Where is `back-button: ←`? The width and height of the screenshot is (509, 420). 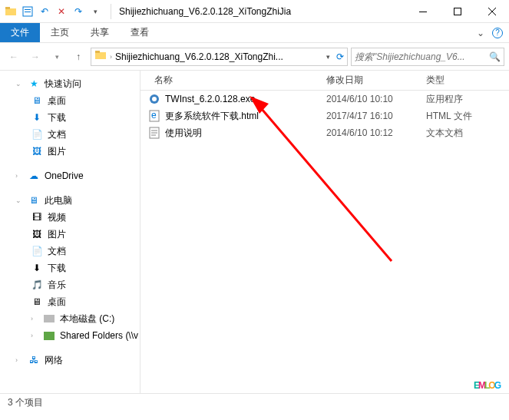 back-button: ← is located at coordinates (14, 57).